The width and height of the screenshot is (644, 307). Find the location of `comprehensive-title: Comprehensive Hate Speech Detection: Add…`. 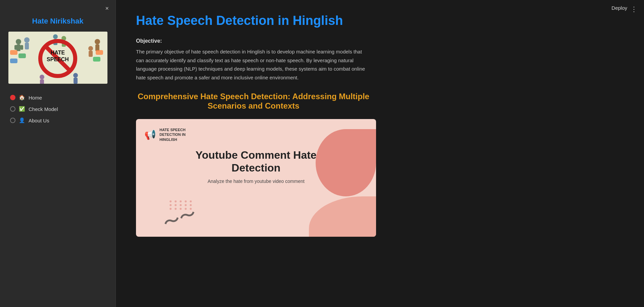

comprehensive-title: Comprehensive Hate Speech Detection: Add… is located at coordinates (254, 101).